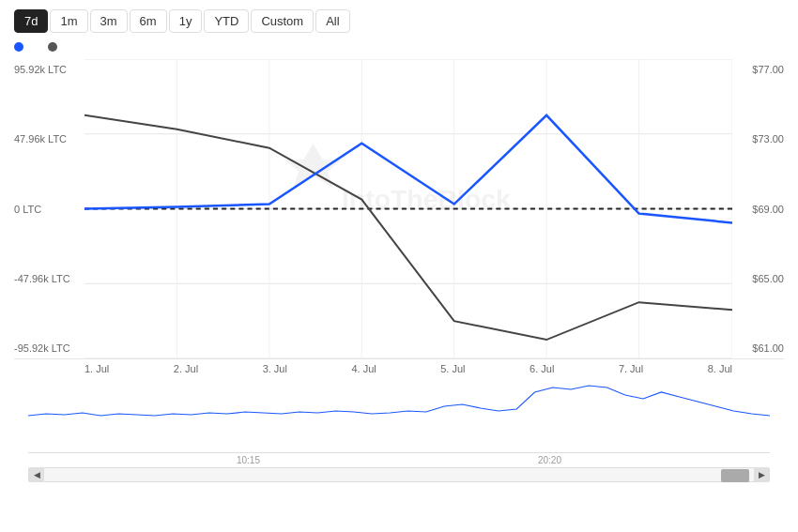 This screenshot has width=798, height=532. Describe the element at coordinates (399, 416) in the screenshot. I see `mini-chart` at that location.